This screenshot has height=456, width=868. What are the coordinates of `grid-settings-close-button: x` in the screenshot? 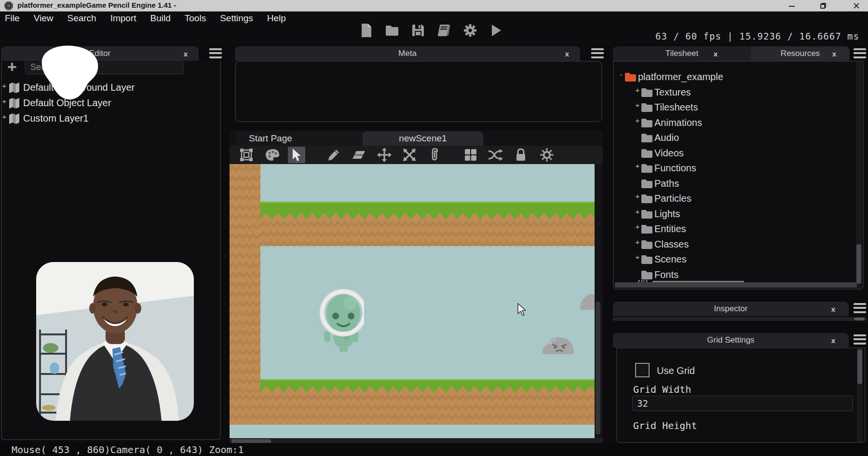 It's located at (833, 340).